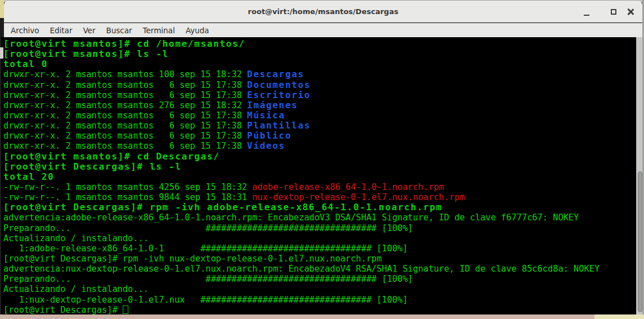 This screenshot has width=644, height=319. Describe the element at coordinates (193, 259) in the screenshot. I see `terminal-text-segment: [root@virt Descargas]# rpm -ivh nux-dext…` at that location.